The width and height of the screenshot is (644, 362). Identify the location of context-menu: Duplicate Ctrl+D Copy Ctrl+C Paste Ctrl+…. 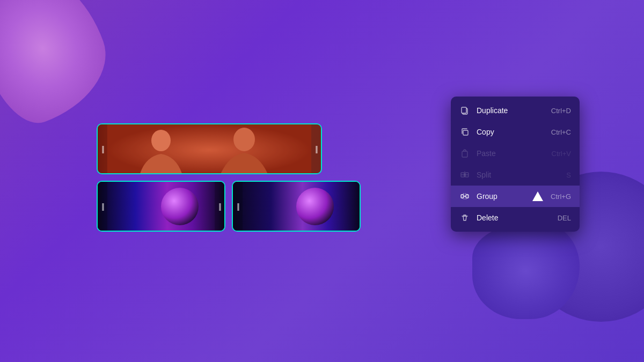
(515, 164).